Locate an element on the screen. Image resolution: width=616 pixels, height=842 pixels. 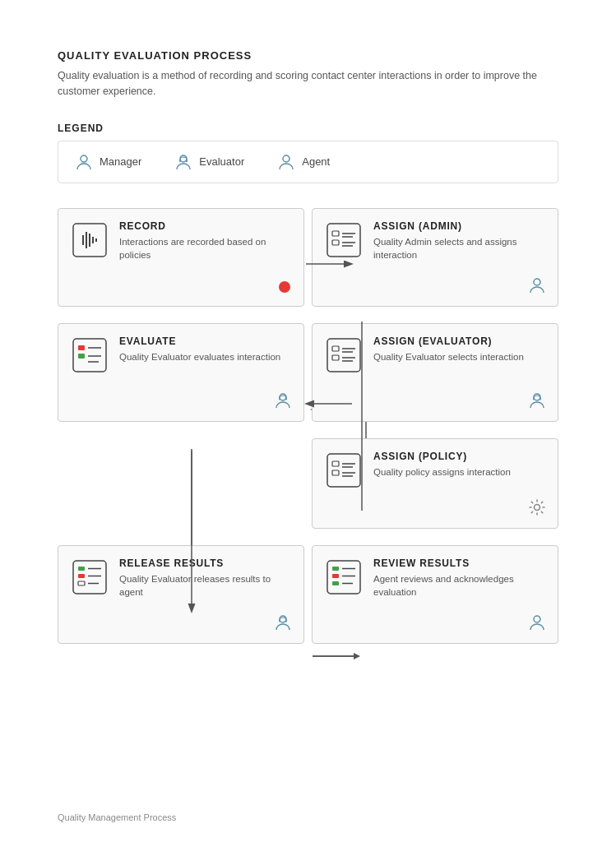
release-results-box: RELEASE RESULTS Quality Evaluator releas… is located at coordinates (181, 594).